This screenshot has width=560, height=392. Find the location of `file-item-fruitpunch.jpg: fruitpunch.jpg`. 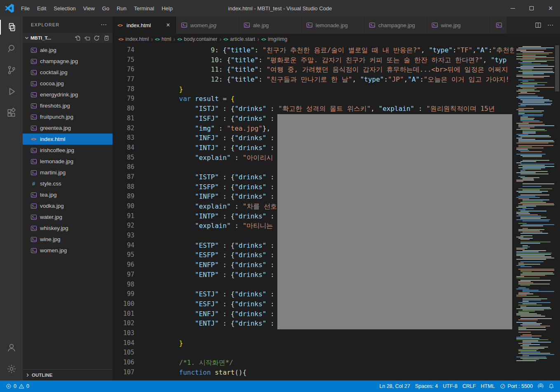

file-item-fruitpunch.jpg: fruitpunch.jpg is located at coordinates (68, 117).